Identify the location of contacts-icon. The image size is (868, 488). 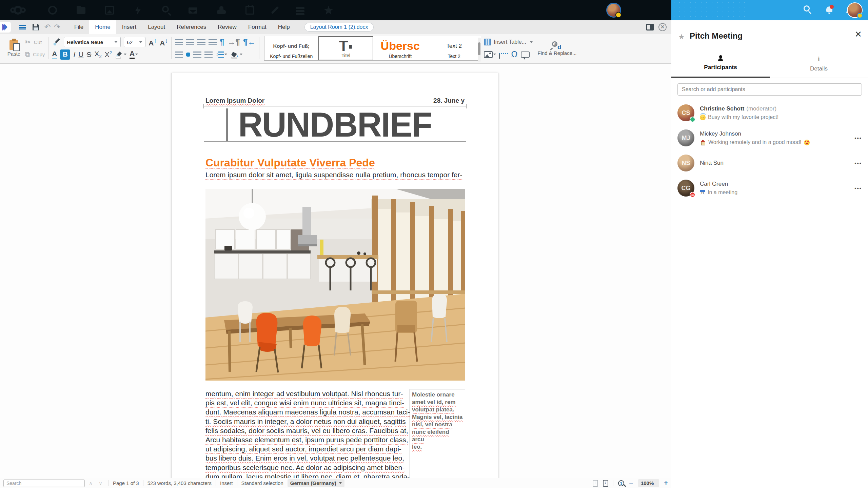
(221, 12).